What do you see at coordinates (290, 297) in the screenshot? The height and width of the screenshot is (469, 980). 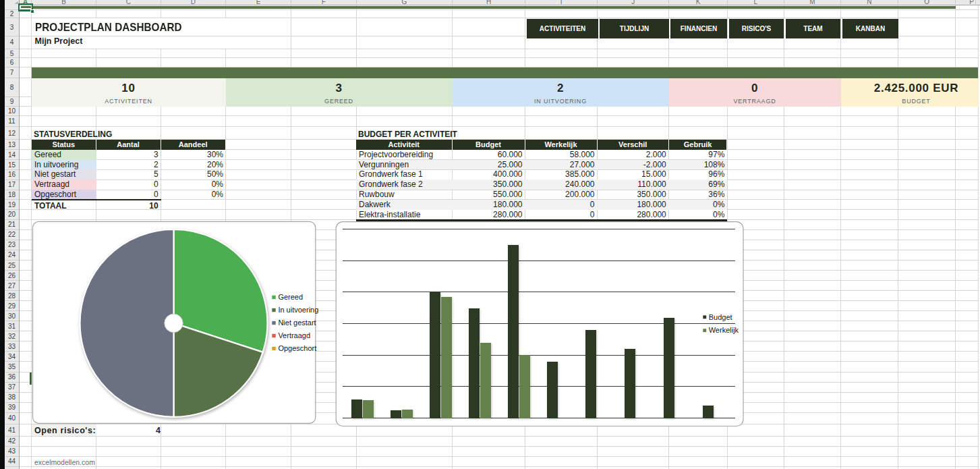 I see `svg-text: Gereed` at bounding box center [290, 297].